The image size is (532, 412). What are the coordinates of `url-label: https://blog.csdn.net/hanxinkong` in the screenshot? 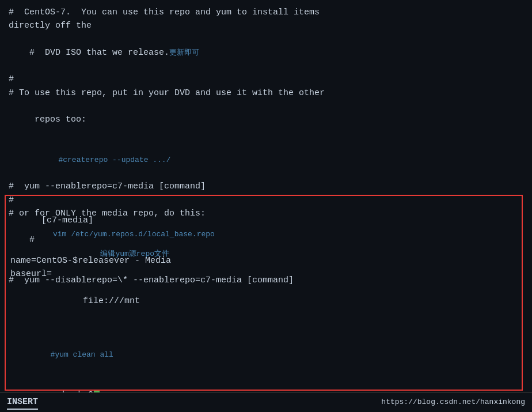 It's located at (453, 402).